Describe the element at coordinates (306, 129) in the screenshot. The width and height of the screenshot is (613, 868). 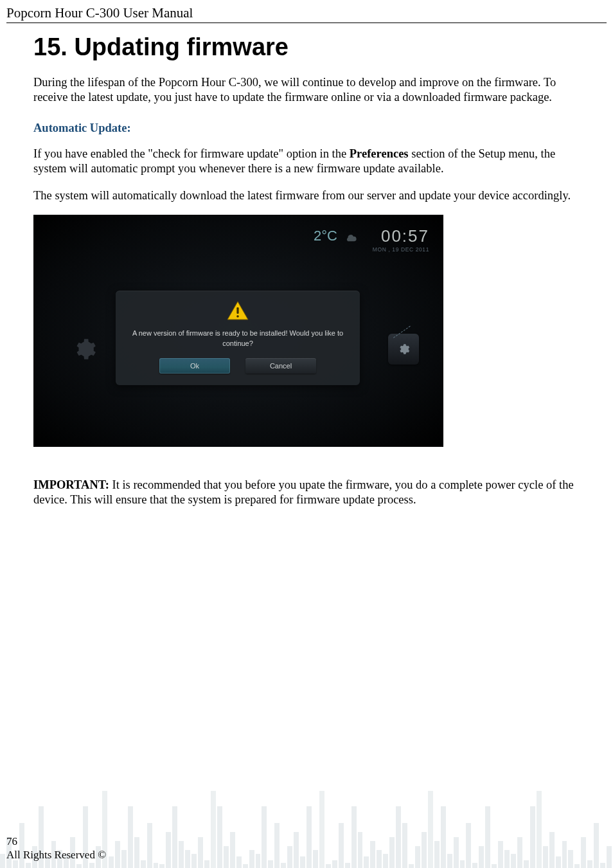
I see `subhead-automatic-update: Automatic Update:` at that location.